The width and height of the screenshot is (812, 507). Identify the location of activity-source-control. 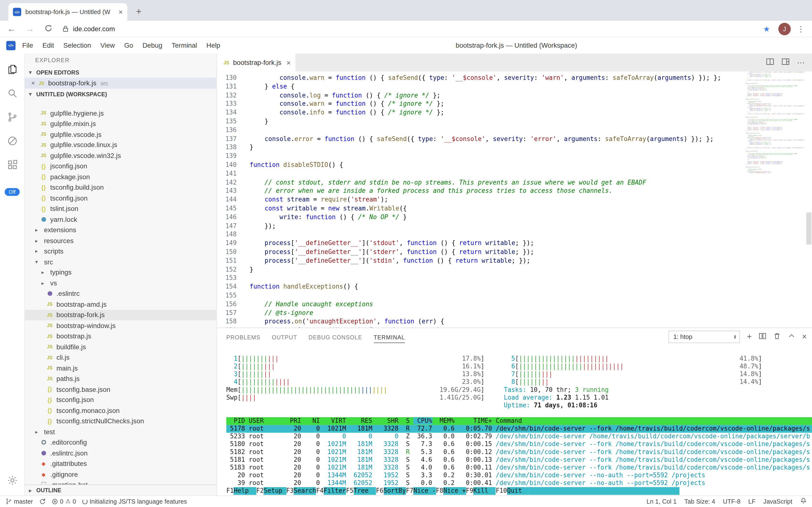
(12, 117).